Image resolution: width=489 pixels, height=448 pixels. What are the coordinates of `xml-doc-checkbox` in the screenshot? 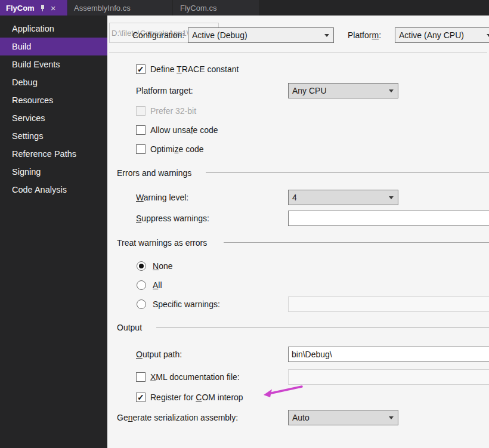 It's located at (141, 377).